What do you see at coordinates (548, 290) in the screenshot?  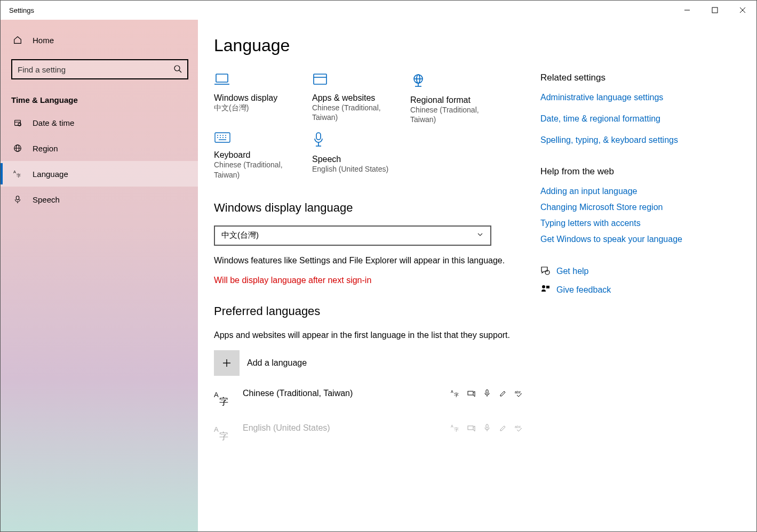 I see `feedback-icon` at bounding box center [548, 290].